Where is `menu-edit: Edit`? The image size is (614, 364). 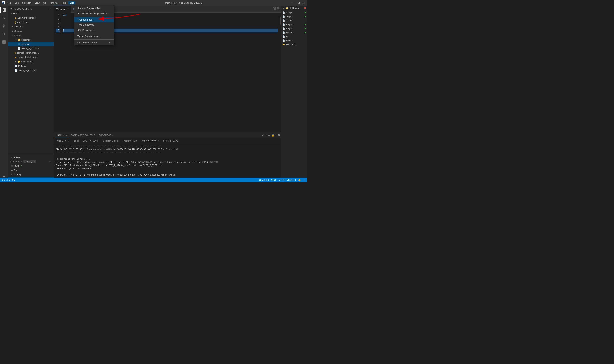
menu-edit: Edit is located at coordinates (17, 3).